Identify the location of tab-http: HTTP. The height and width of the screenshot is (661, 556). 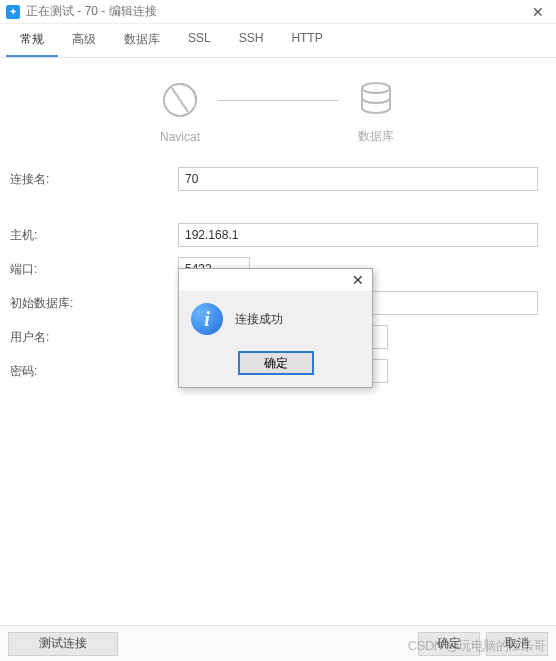
(306, 40).